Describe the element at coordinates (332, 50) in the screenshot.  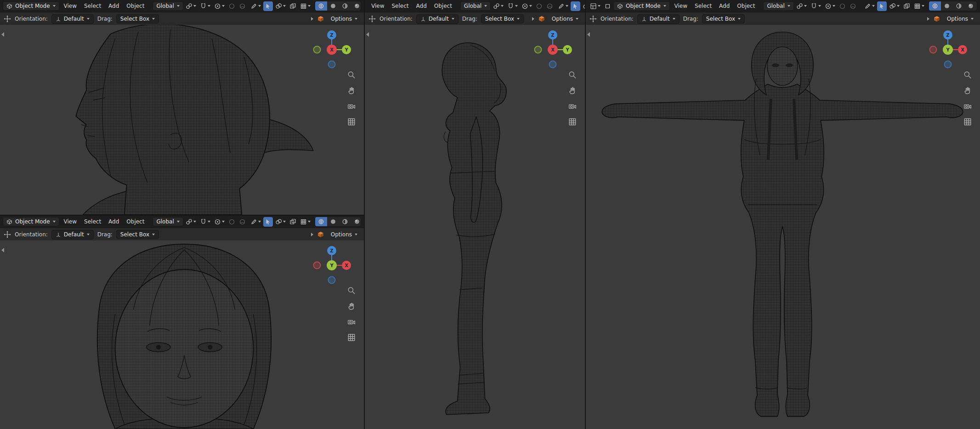
I see `gizmo-center-axis-ball: X` at that location.